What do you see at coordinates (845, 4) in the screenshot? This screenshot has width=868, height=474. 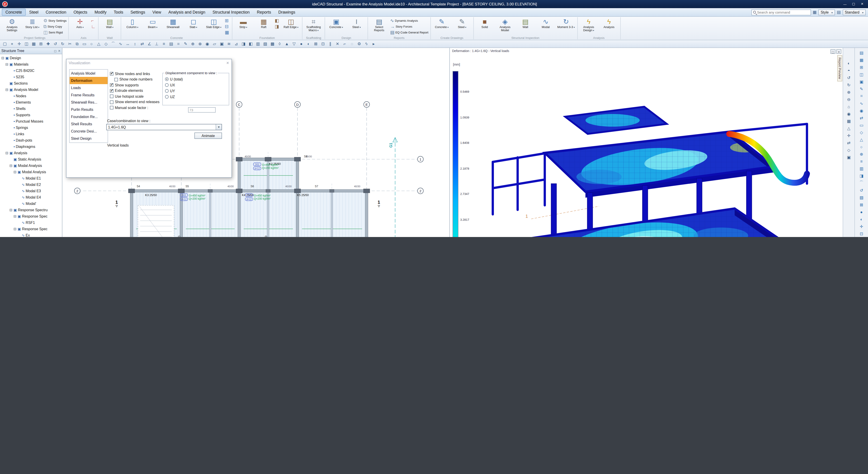 I see `minimize-button: —` at bounding box center [845, 4].